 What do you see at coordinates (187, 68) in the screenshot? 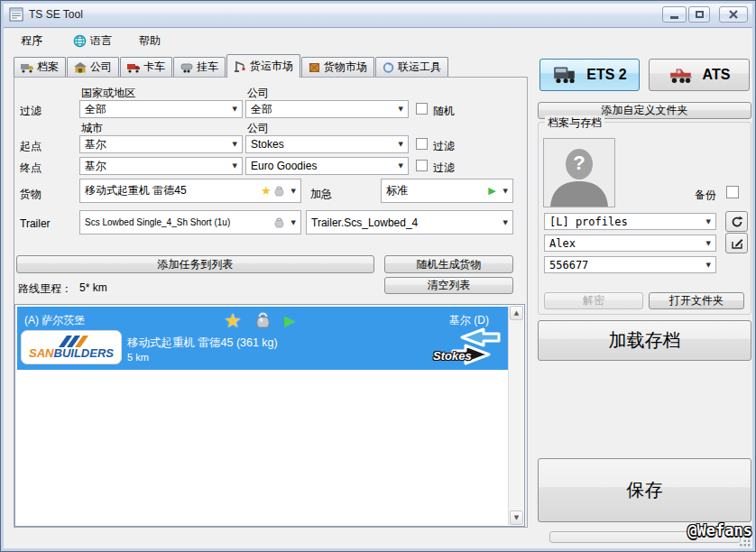
I see `trailer-icon` at bounding box center [187, 68].